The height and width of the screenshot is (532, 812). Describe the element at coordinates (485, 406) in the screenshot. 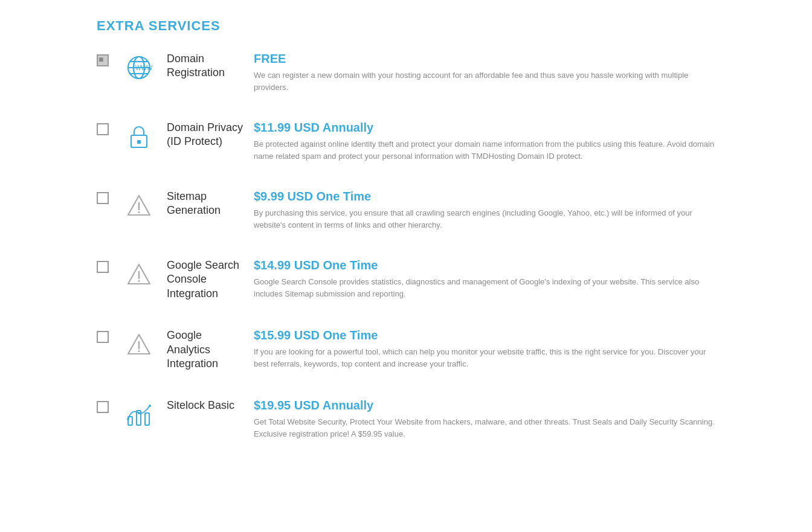

I see `service-price-sitelock-basic: $19.95 USD Annually` at that location.